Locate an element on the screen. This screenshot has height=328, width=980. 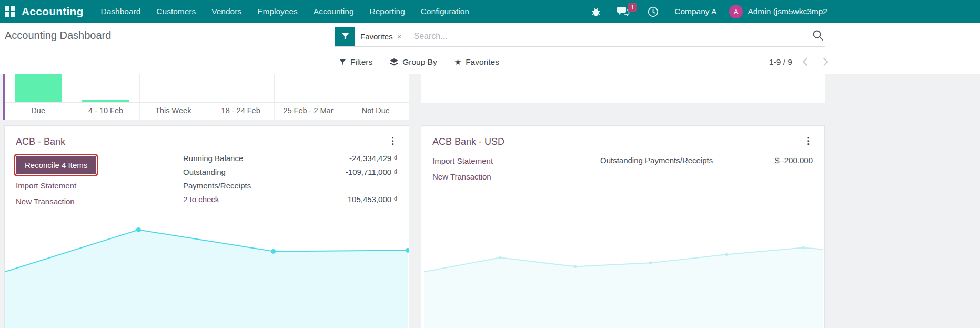
journal-title: ACB Bank - USD is located at coordinates (468, 142).